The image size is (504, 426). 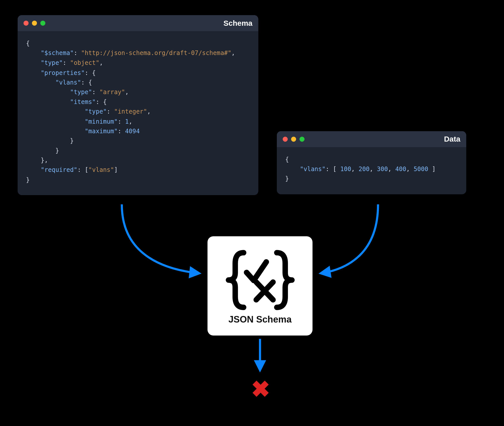 What do you see at coordinates (260, 320) in the screenshot?
I see `json-schema-label: JSON Schema` at bounding box center [260, 320].